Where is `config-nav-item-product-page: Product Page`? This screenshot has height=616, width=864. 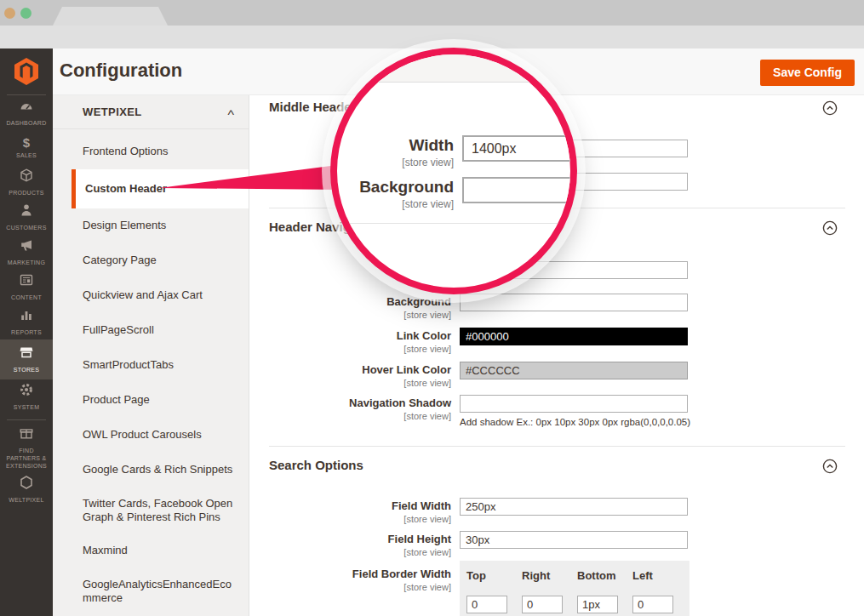 config-nav-item-product-page: Product Page is located at coordinates (151, 400).